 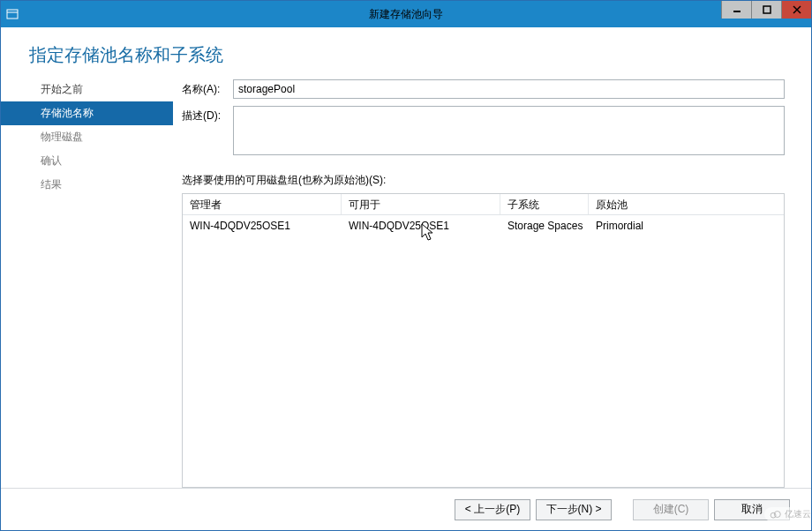 I want to click on footer-bar: < 上一步(P) 下一步(N) > 创建(C) 取消, so click(x=406, y=509).